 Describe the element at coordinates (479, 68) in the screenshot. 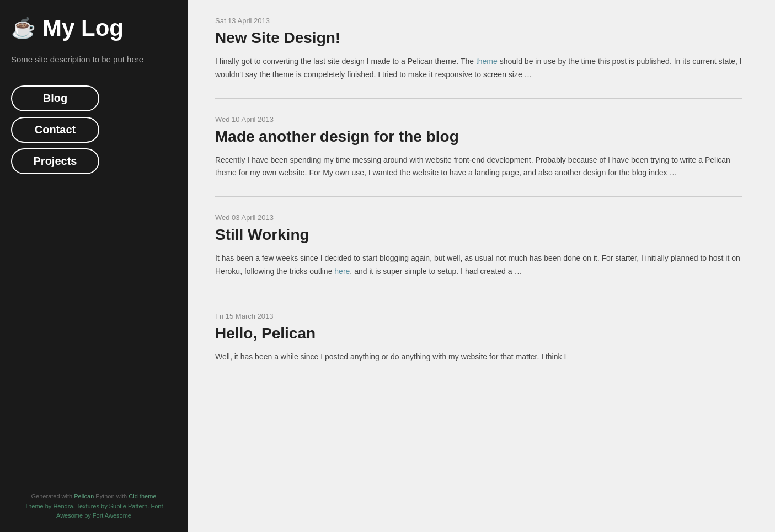

I see `post-1-excerpt: I finally got to converting the last sit…` at that location.